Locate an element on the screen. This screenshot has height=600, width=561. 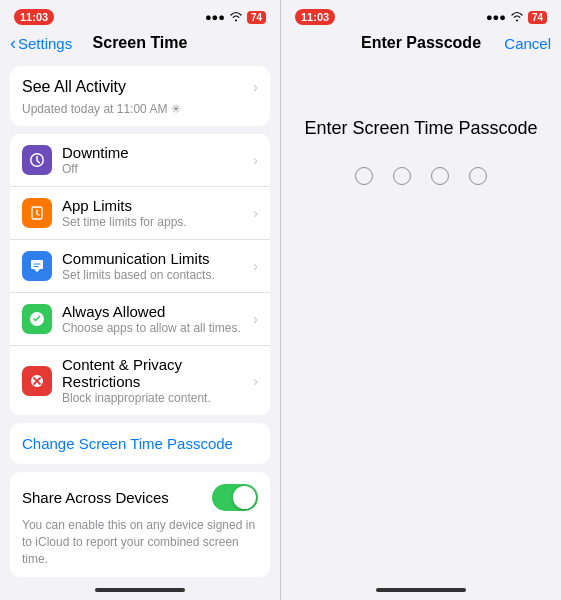
always-allowed-chevron-icon is located at coordinates (256, 319).